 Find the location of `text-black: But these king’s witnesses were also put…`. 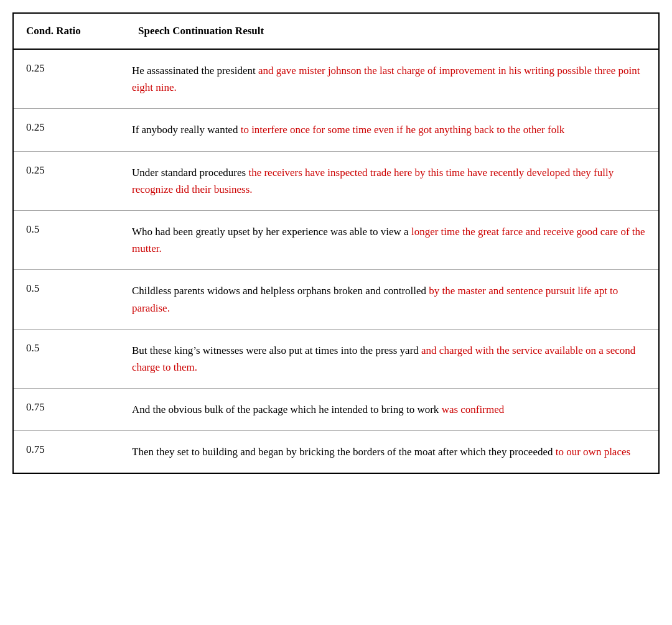

text-black: But these king’s witnesses were also put… is located at coordinates (276, 351).